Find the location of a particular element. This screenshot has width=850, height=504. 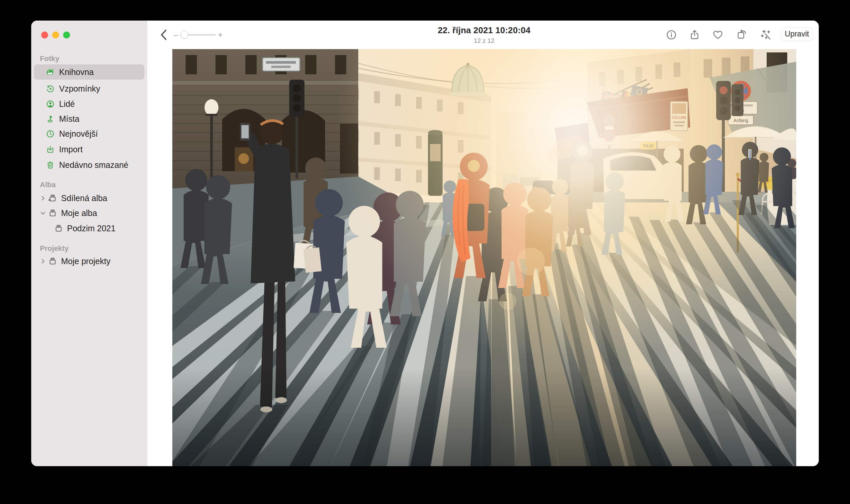

photo-title-block: 22. října 2021 10:20:04 12 z 12 is located at coordinates (484, 35).